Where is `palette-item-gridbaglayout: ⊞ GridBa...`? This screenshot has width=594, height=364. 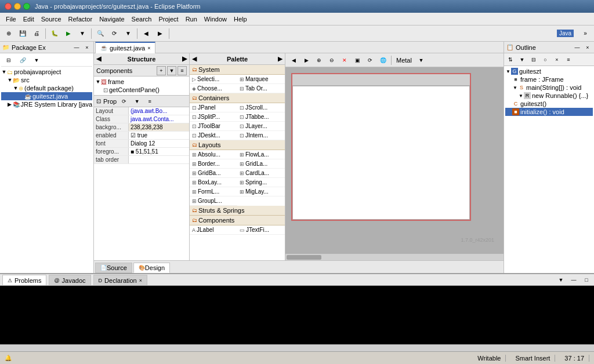 palette-item-gridbaglayout: ⊞ GridBa... is located at coordinates (213, 173).